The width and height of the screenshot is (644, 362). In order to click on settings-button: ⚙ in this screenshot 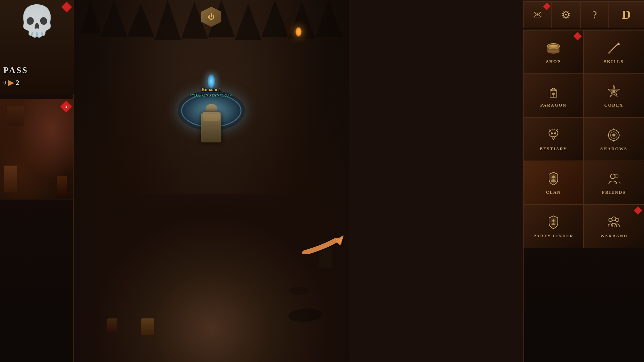, I will do `click(566, 15)`.